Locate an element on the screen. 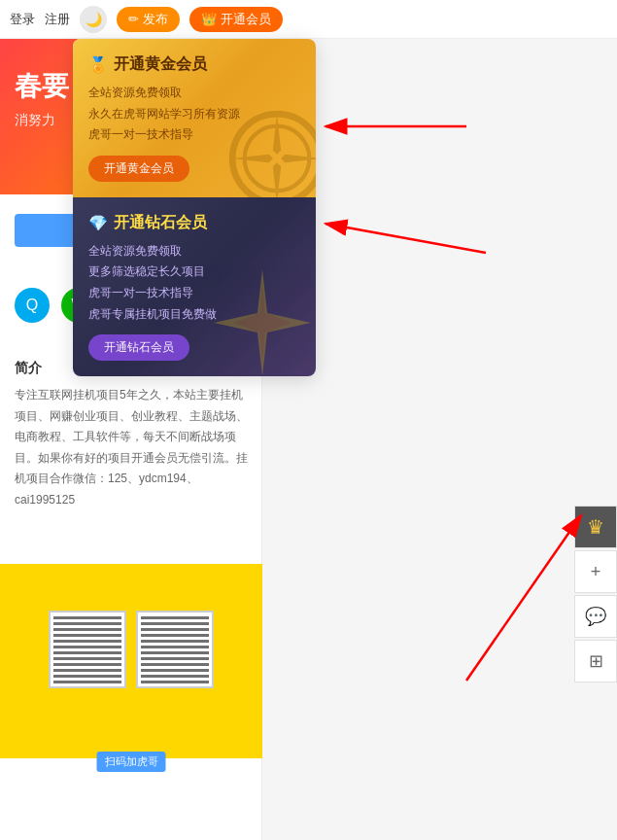 This screenshot has height=840, width=617. gold-vip-btn-label: 开通黄金会员 is located at coordinates (139, 168).